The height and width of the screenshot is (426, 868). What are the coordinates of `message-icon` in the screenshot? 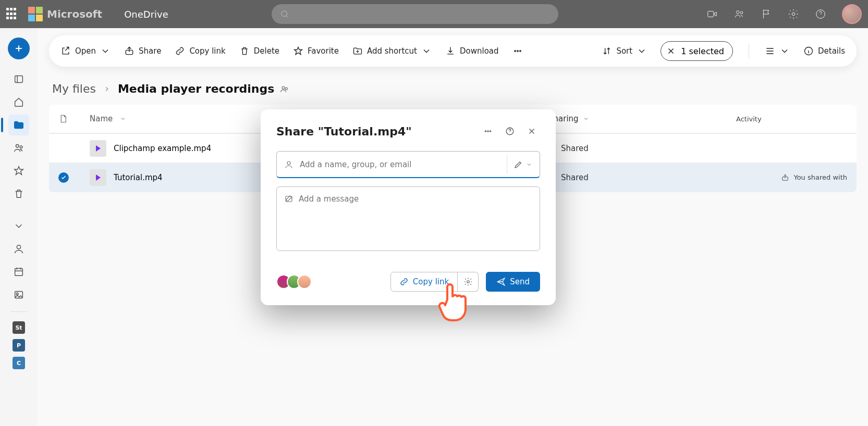 It's located at (289, 199).